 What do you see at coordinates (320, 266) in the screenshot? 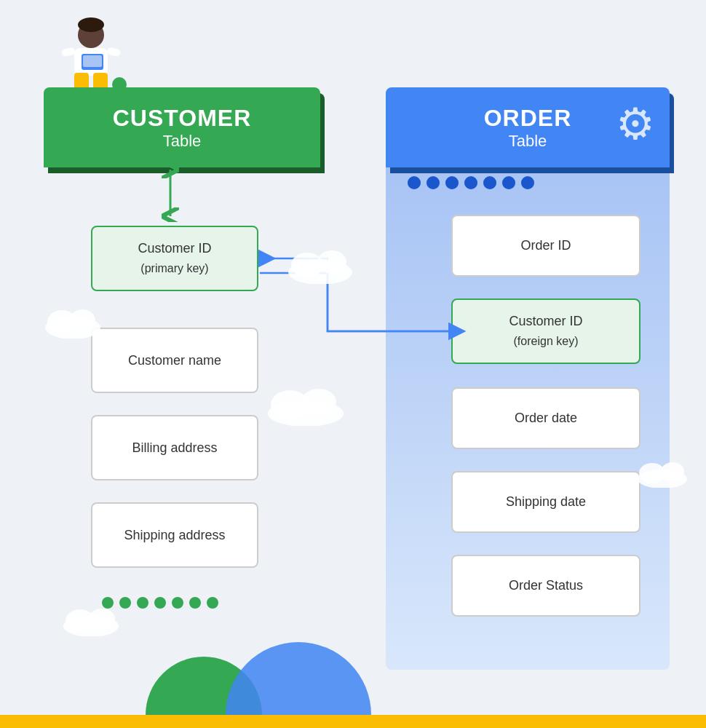
I see `cloud-top-center` at bounding box center [320, 266].